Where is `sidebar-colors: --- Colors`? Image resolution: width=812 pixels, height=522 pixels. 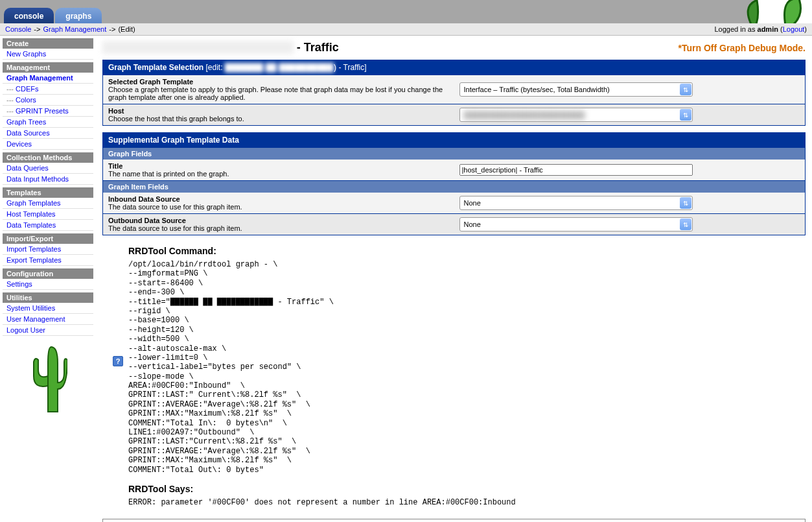 sidebar-colors: --- Colors is located at coordinates (48, 100).